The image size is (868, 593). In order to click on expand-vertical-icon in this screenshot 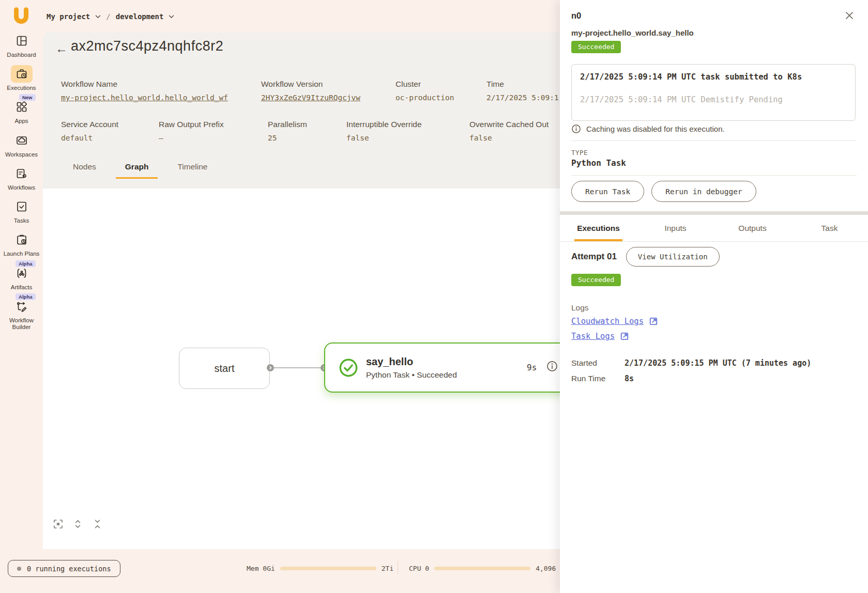, I will do `click(78, 524)`.